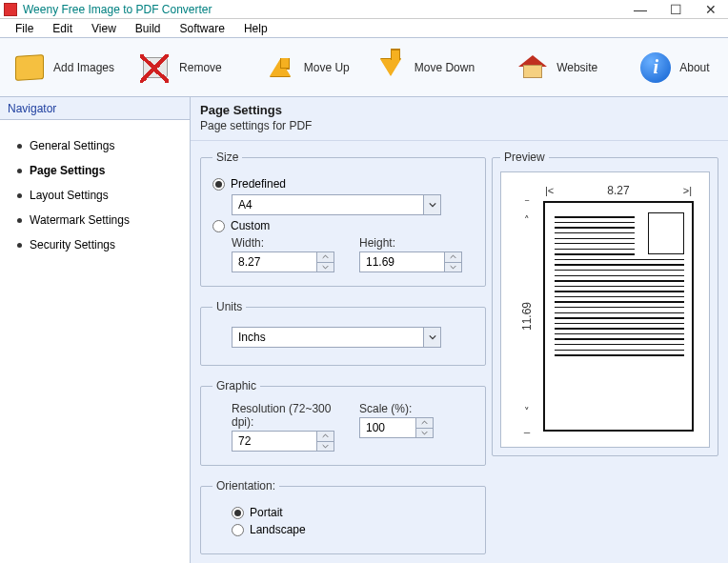 The height and width of the screenshot is (563, 728). I want to click on predefined-radio-row: Predefined, so click(343, 184).